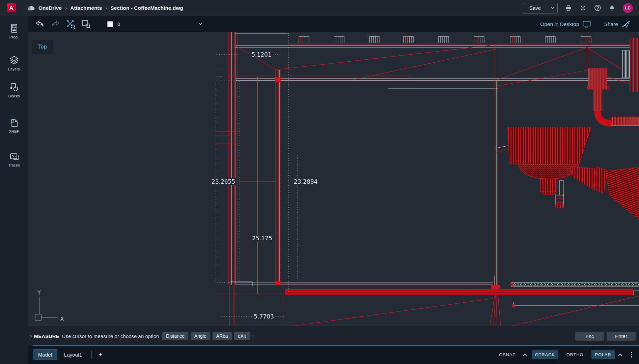  What do you see at coordinates (11, 8) in the screenshot?
I see `autocad-logo-icon: A` at bounding box center [11, 8].